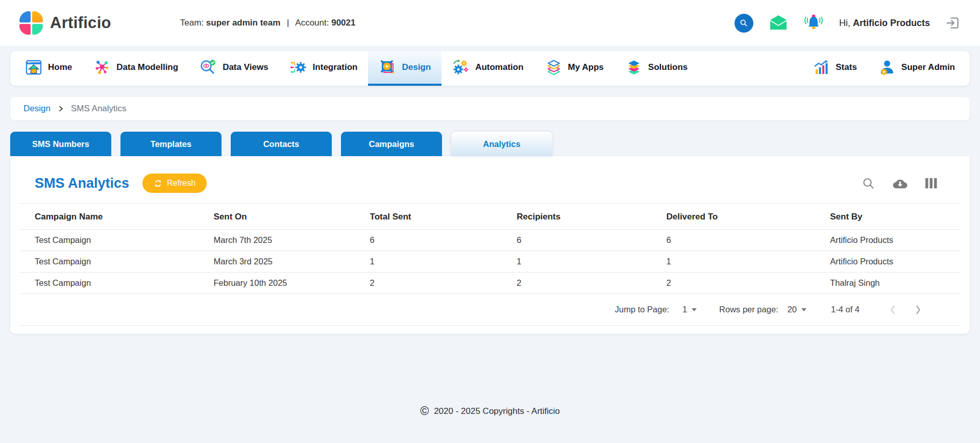  I want to click on nav-item-data-modelling: Data Modelling, so click(136, 68).